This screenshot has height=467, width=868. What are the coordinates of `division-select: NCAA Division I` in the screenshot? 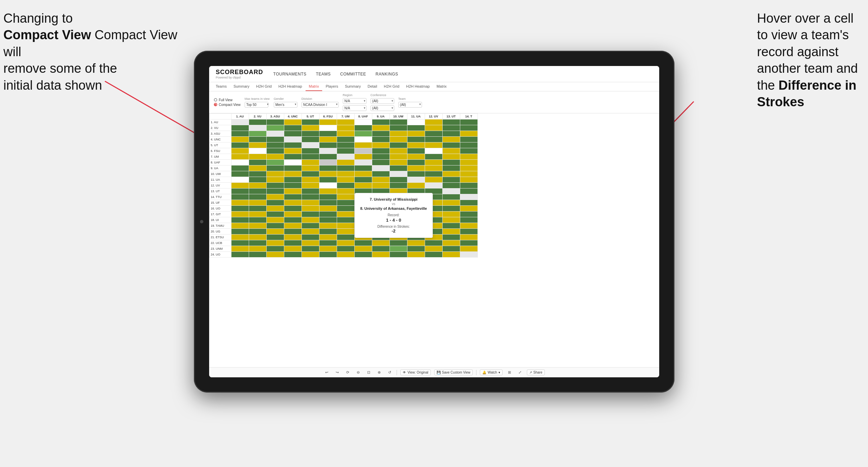 It's located at (320, 105).